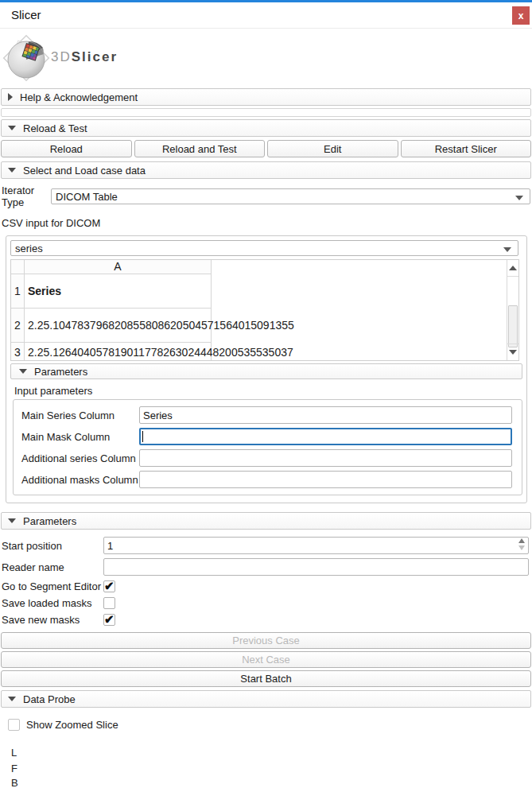  What do you see at coordinates (266, 58) in the screenshot?
I see `logo-banner: 3DSlicer` at bounding box center [266, 58].